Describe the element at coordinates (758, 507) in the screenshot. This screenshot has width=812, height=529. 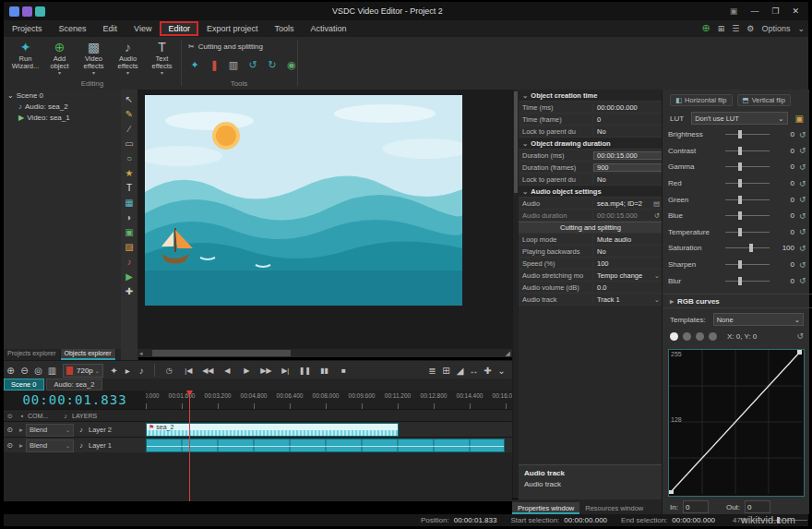
I see `out-field: 0` at that location.